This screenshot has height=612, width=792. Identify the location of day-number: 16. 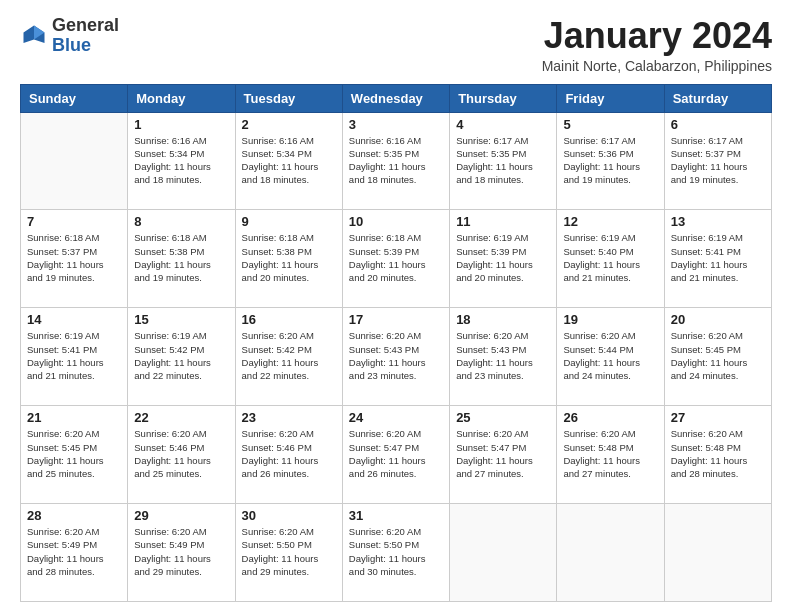
(289, 320).